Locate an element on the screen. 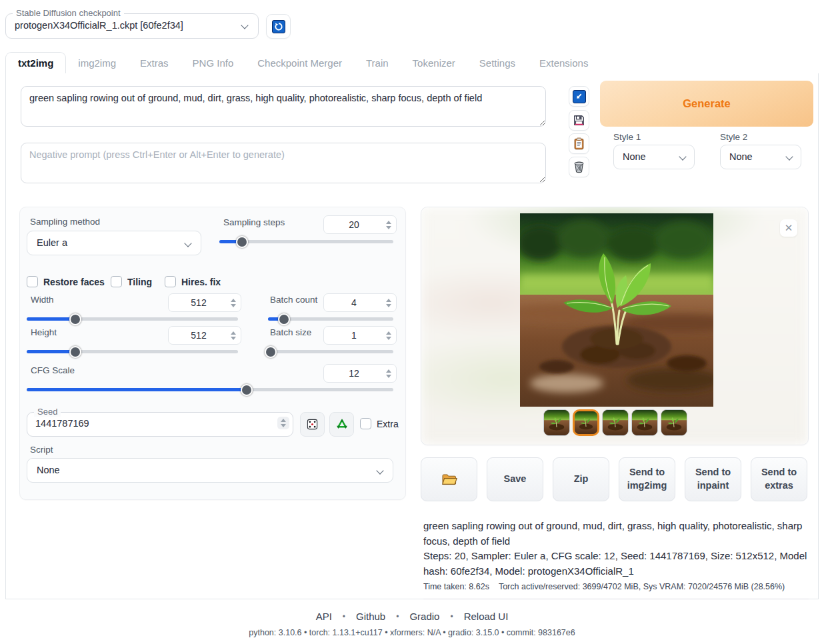 The height and width of the screenshot is (644, 824). cfg-scale-slider is located at coordinates (210, 389).